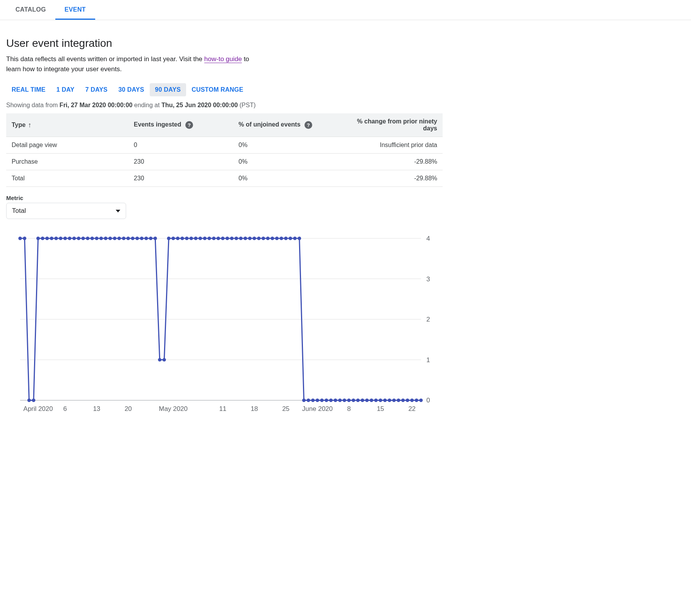  What do you see at coordinates (97, 409) in the screenshot?
I see `svg-text: 13` at bounding box center [97, 409].